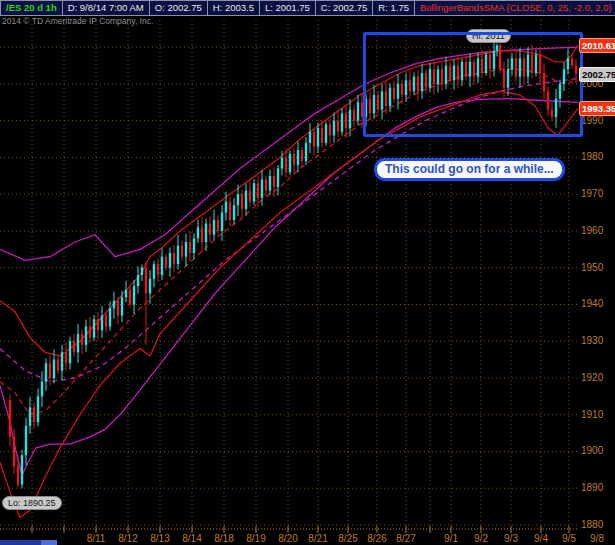  I want to click on x-axis-label: 9/3, so click(511, 538).